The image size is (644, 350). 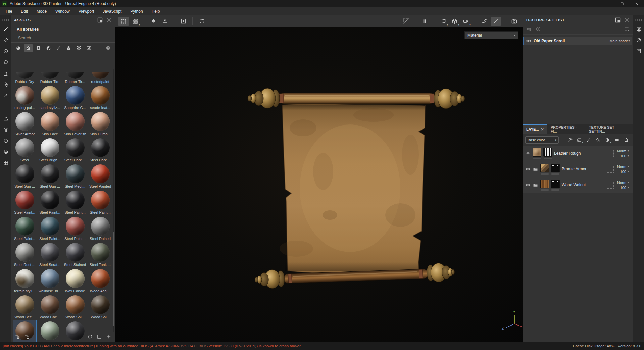 I want to click on clone-tool, so click(x=6, y=84).